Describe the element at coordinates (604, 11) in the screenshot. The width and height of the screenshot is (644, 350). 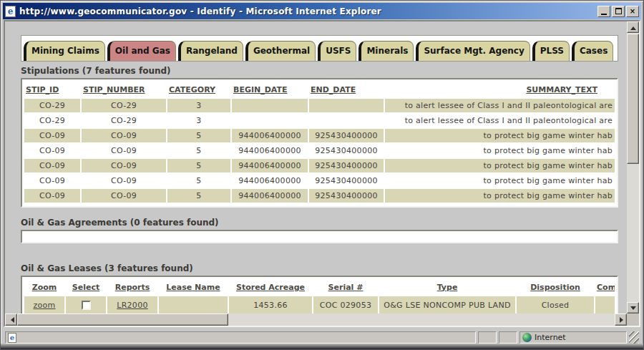
I see `minimize-button` at that location.